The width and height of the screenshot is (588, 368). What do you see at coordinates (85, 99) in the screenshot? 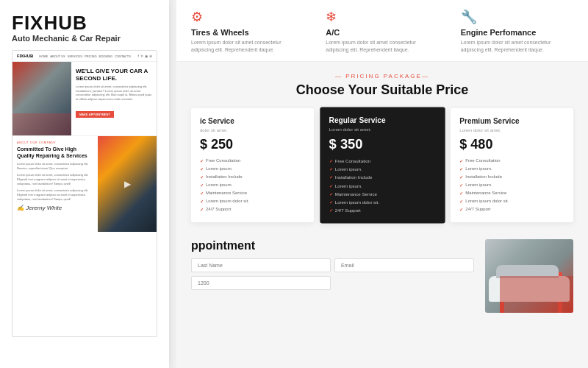
I see `mini-hero: WE'LL GIVE YOUR CAR A SECOND LIFE. Lorem…` at bounding box center [85, 99].